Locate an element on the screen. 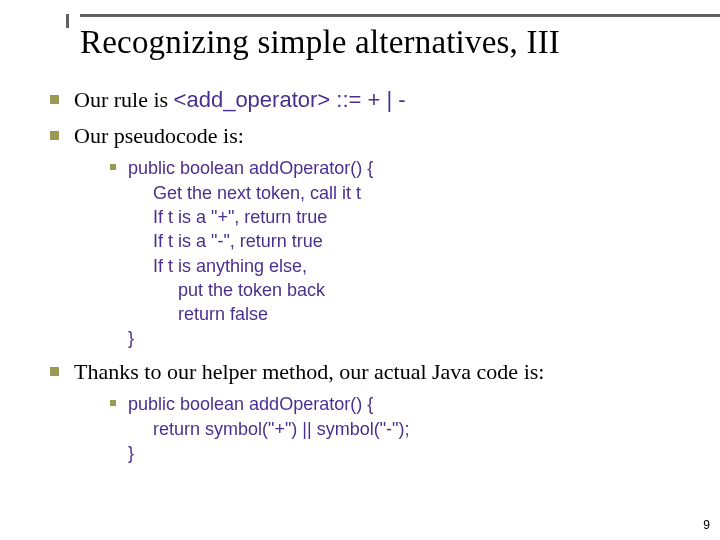 This screenshot has height=540, width=720. slide-title: Recognizing simple alternatives, III is located at coordinates (390, 38).